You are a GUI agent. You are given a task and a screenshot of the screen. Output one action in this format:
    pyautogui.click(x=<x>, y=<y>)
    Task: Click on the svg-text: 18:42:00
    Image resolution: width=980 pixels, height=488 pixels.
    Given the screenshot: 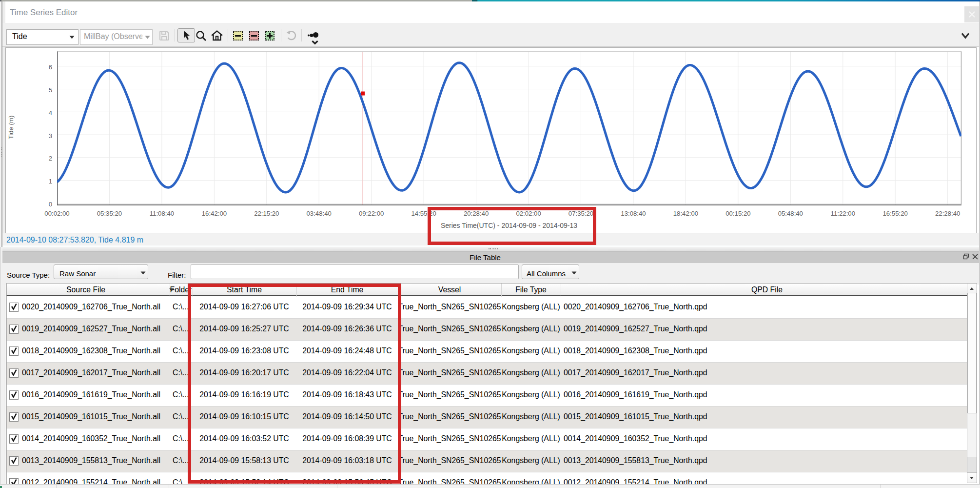 What is the action you would take?
    pyautogui.click(x=686, y=214)
    